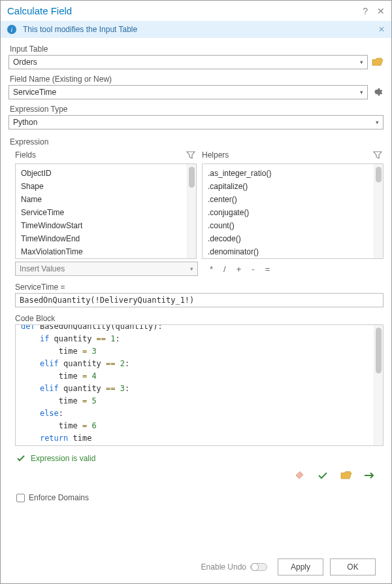 The height and width of the screenshot is (584, 392). I want to click on load-expression-button, so click(346, 475).